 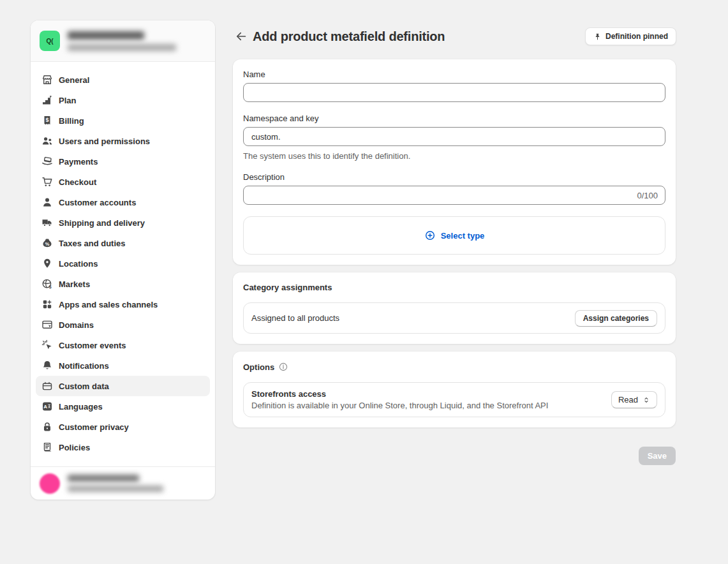 I want to click on users-icon, so click(x=47, y=141).